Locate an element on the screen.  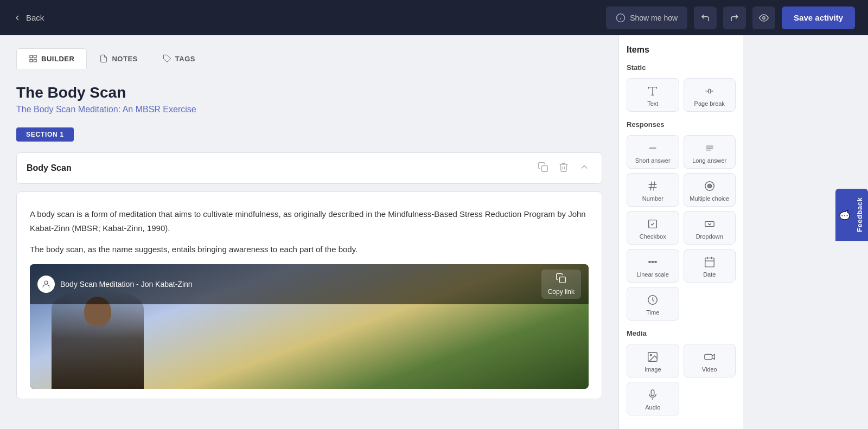
copy-link-label: Copy link is located at coordinates (561, 292).